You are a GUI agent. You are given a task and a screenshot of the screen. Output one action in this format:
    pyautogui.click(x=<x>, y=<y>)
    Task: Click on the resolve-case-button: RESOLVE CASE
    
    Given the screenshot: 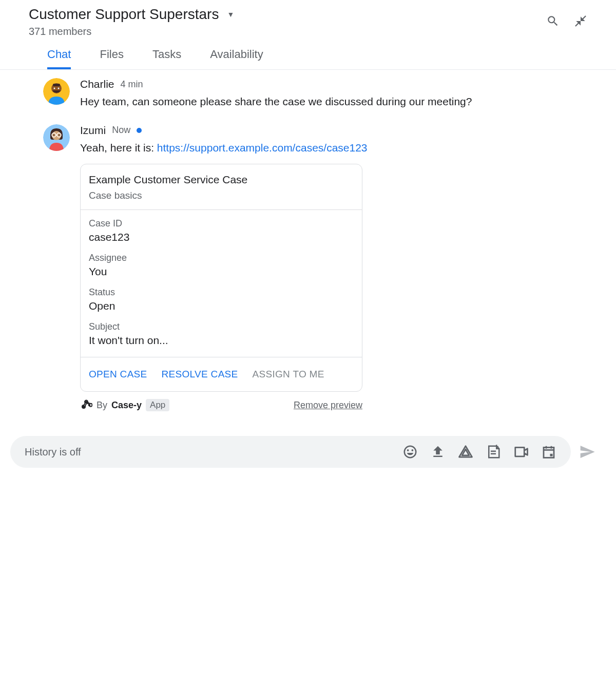 What is the action you would take?
    pyautogui.click(x=200, y=374)
    